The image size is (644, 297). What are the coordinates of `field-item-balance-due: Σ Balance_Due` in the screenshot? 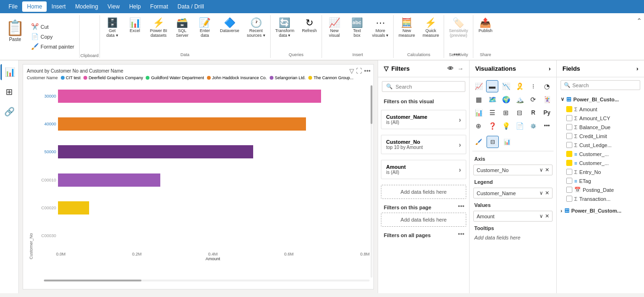 It's located at (601, 127).